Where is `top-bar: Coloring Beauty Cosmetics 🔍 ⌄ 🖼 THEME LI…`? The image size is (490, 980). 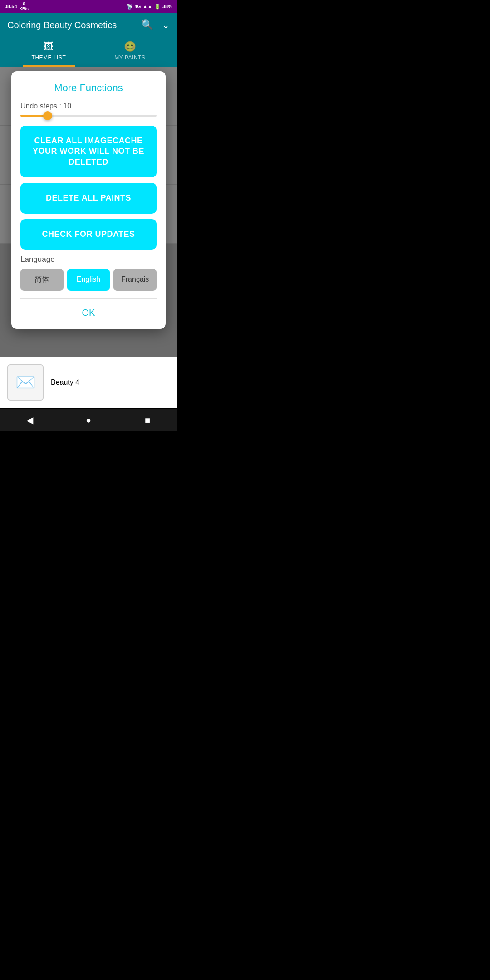 top-bar: Coloring Beauty Cosmetics 🔍 ⌄ 🖼 THEME LI… is located at coordinates (88, 40).